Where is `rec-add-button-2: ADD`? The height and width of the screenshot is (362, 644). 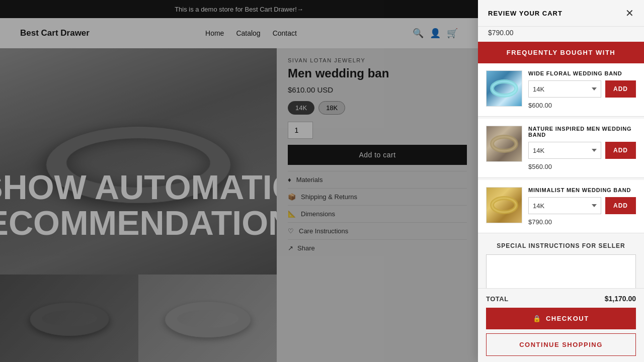 rec-add-button-2: ADD is located at coordinates (621, 206).